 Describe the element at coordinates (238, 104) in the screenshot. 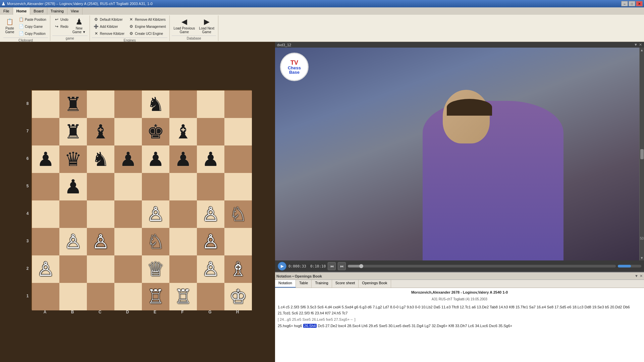

I see `square-h8` at that location.